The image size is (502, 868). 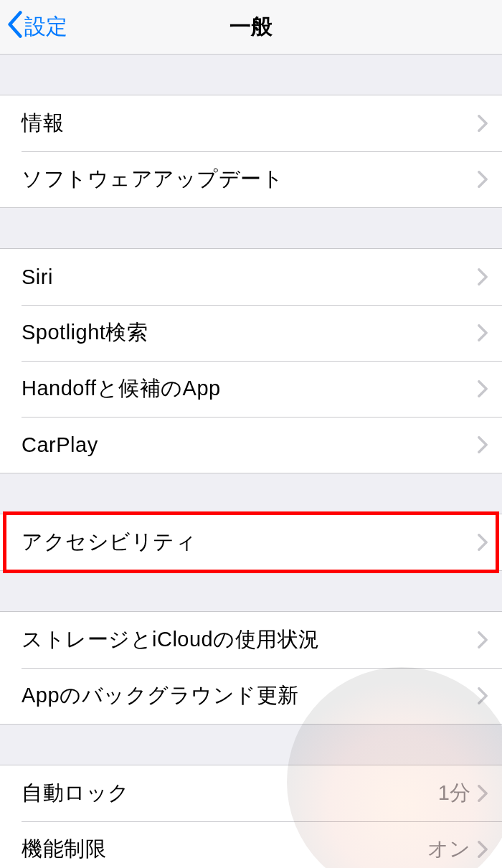 I want to click on row-software-update: ソフトウェアアップデート, so click(x=251, y=179).